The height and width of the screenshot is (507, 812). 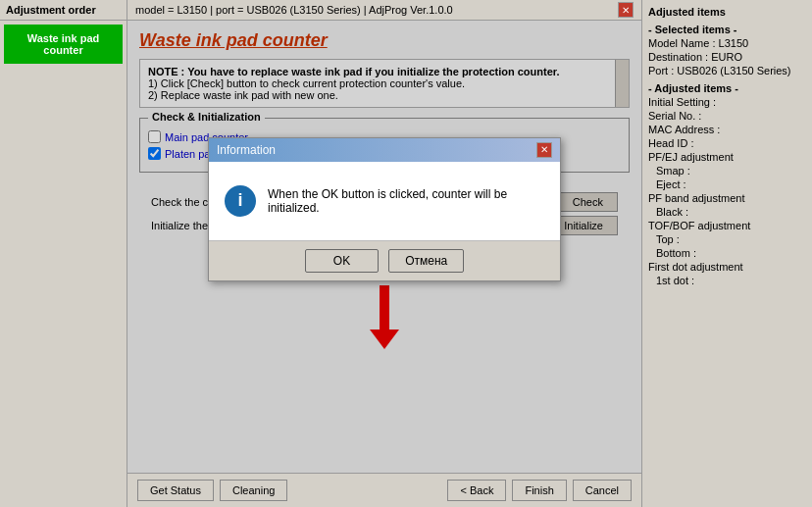 What do you see at coordinates (240, 201) in the screenshot?
I see `info-icon: i` at bounding box center [240, 201].